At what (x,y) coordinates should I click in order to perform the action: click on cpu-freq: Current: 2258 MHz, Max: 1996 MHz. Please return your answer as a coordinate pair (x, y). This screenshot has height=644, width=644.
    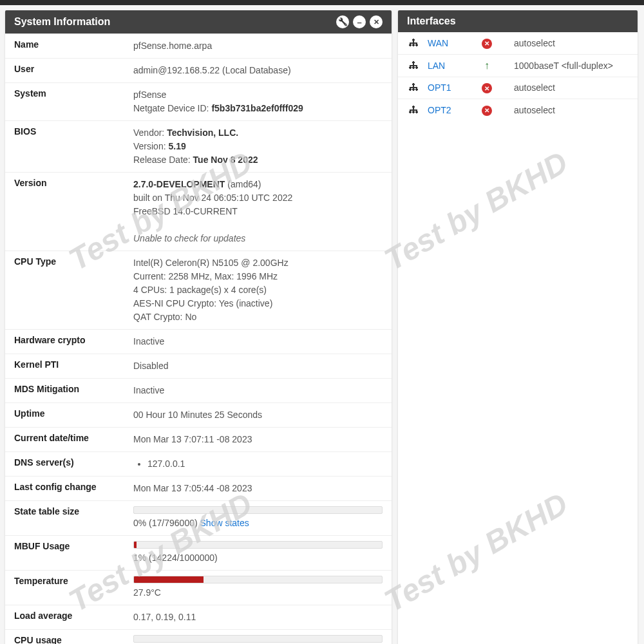
    Looking at the image, I should click on (205, 276).